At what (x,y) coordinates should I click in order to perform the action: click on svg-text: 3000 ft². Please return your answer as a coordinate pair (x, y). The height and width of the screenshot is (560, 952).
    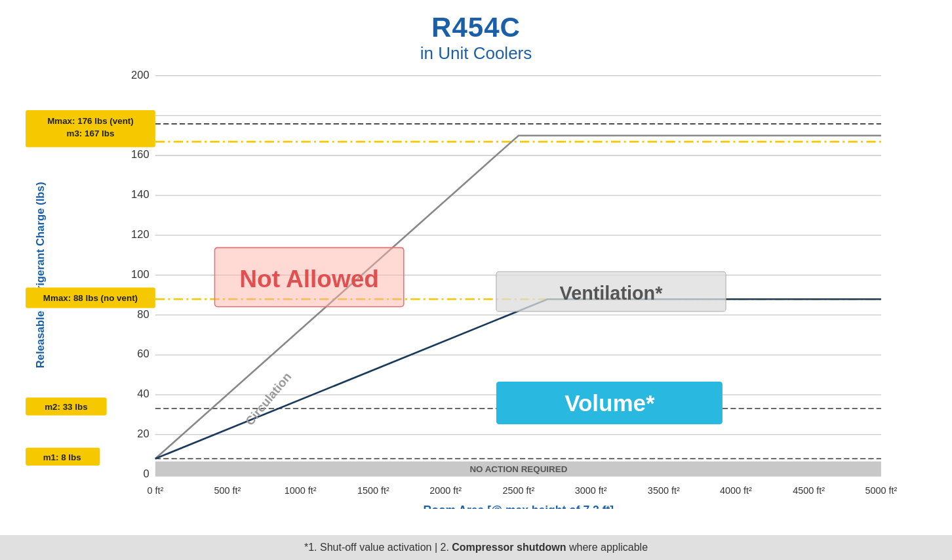
    Looking at the image, I should click on (591, 490).